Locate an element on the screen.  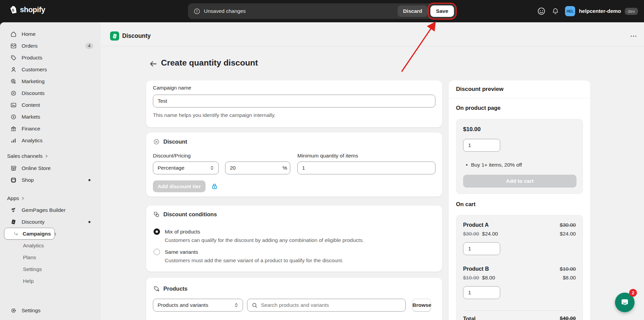
store-env-badge: dev is located at coordinates (631, 11).